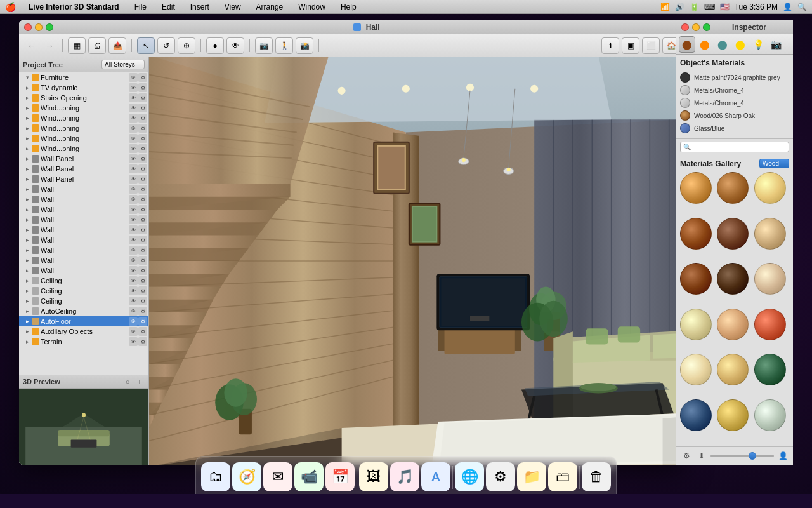 The height and width of the screenshot is (508, 812). I want to click on search-input, so click(736, 147).